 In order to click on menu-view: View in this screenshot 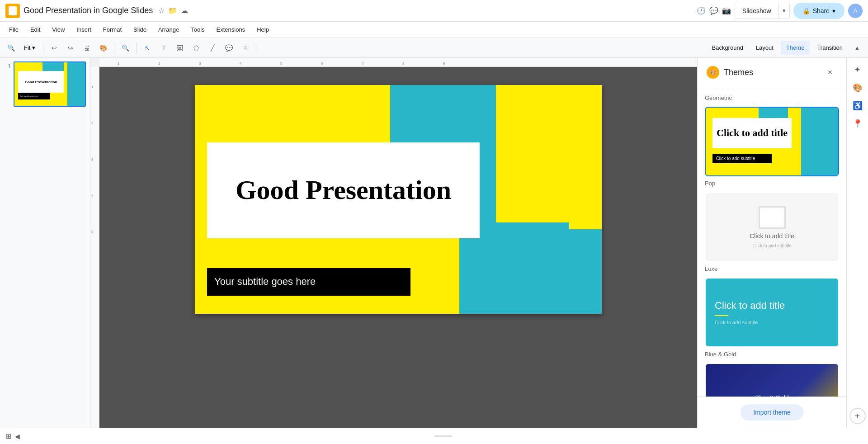, I will do `click(58, 30)`.